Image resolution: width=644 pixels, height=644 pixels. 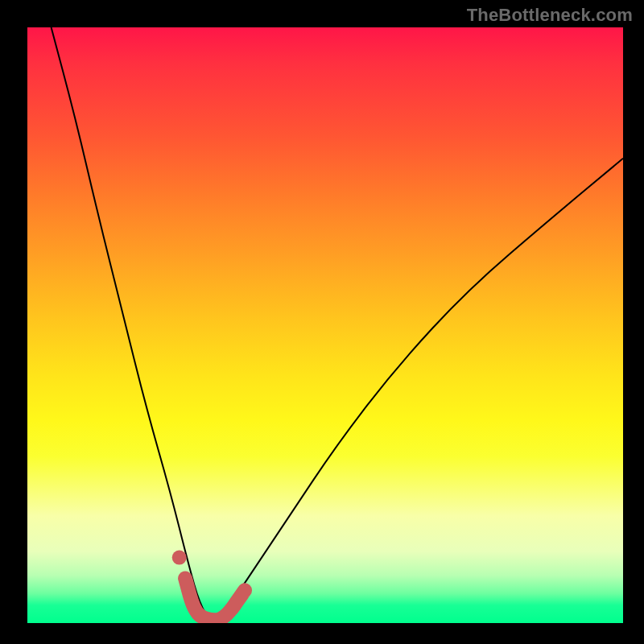 What do you see at coordinates (180, 558) in the screenshot?
I see `accent-dot` at bounding box center [180, 558].